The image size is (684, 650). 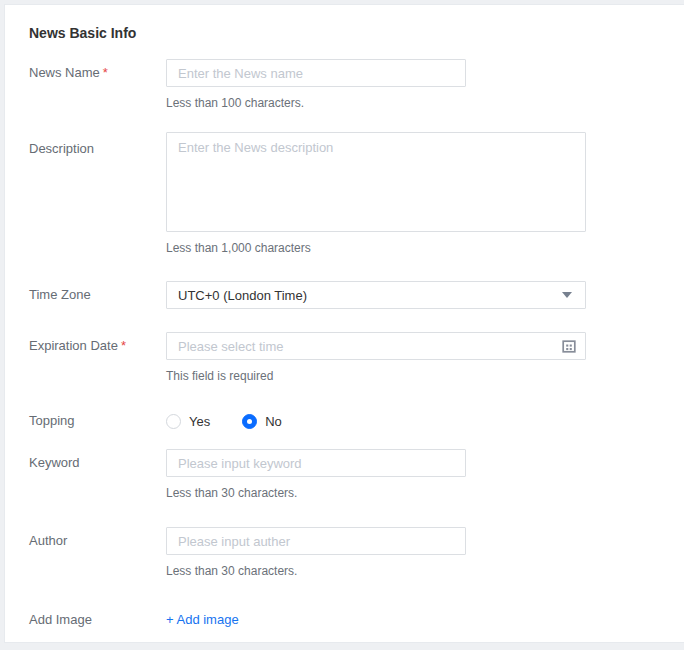 I want to click on topping-radio-yes: Yes, so click(x=188, y=422).